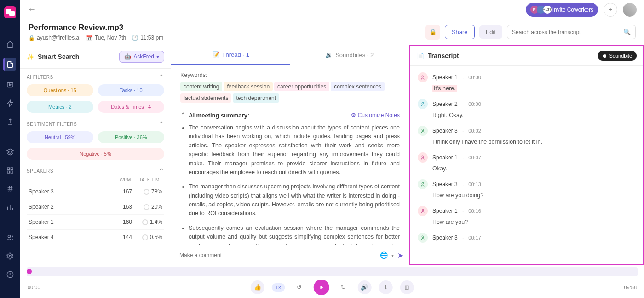 The width and height of the screenshot is (644, 298). I want to click on edit-button: Edit, so click(491, 32).